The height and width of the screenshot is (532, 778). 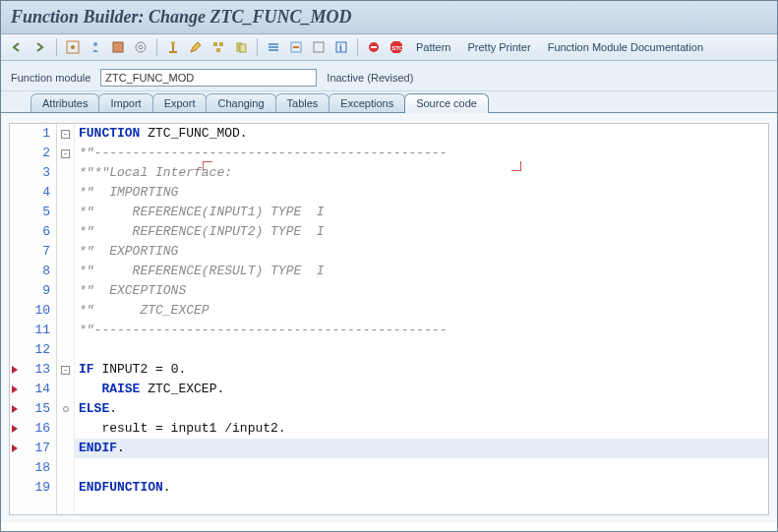 What do you see at coordinates (389, 18) in the screenshot?
I see `page-title: Function Builder: Change ZTC_FUNC_MOD` at bounding box center [389, 18].